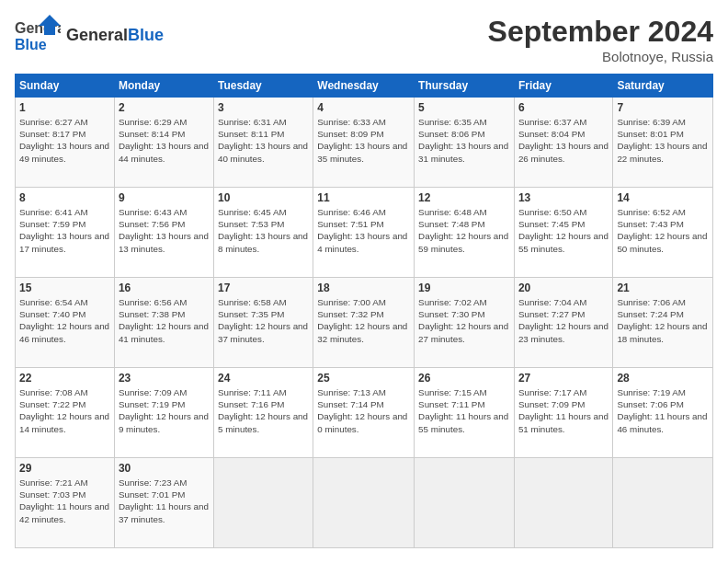 The width and height of the screenshot is (728, 563). Describe the element at coordinates (65, 413) in the screenshot. I see `calendar-cell: 22 Sunrise: 7:08 AMSunset: 7:22 PMDaylig…` at that location.